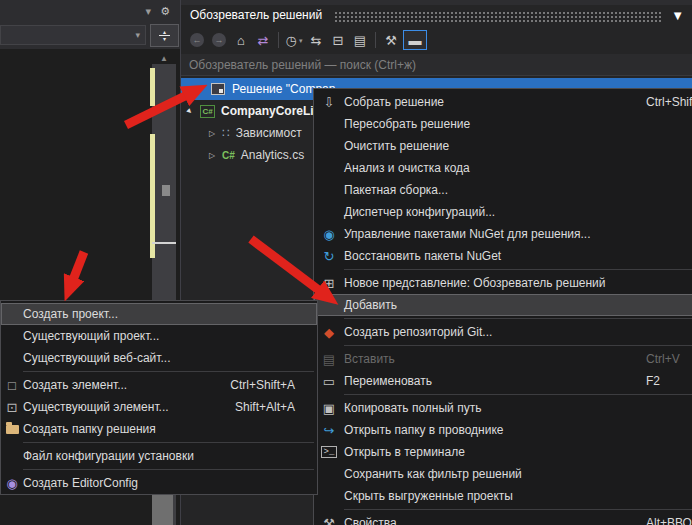 This screenshot has height=525, width=692. What do you see at coordinates (503, 102) in the screenshot?
I see `menu-item-build-solution: ⇩Собрать решениеCtrl+Shift+B` at bounding box center [503, 102].